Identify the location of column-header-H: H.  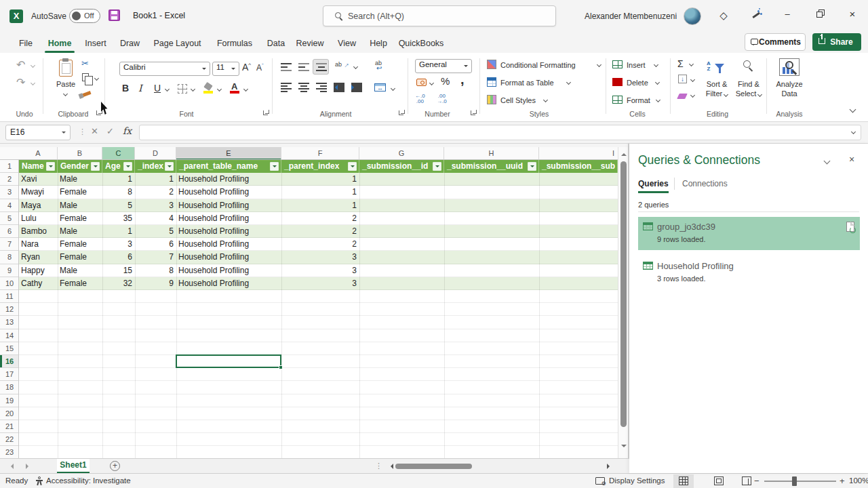
(492, 153).